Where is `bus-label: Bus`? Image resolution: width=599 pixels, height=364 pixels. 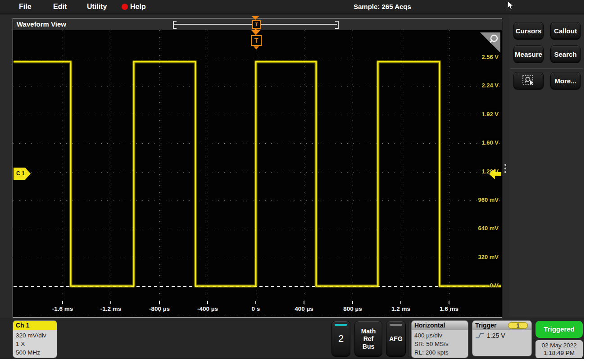 bus-label: Bus is located at coordinates (368, 347).